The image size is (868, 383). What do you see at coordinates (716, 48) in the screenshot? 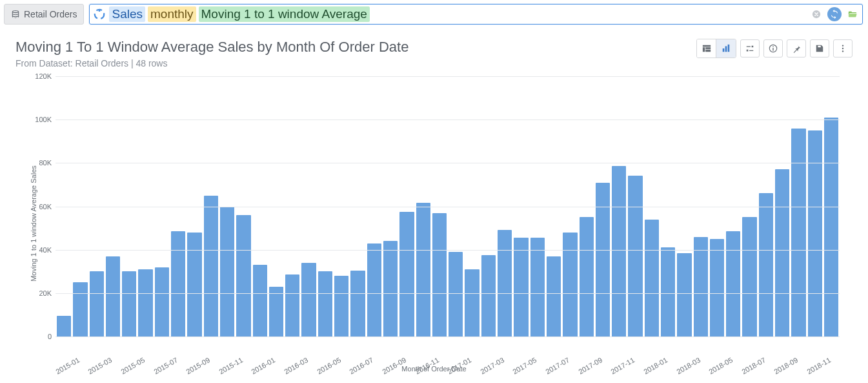
I see `view-toggle` at bounding box center [716, 48].